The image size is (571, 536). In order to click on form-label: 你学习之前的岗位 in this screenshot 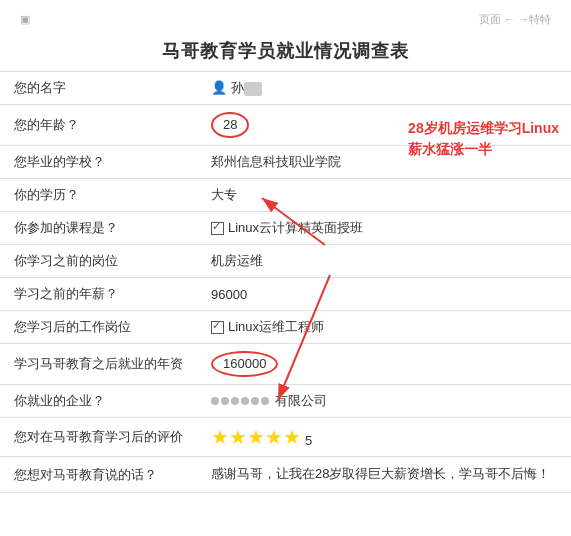, I will do `click(98, 262)`.